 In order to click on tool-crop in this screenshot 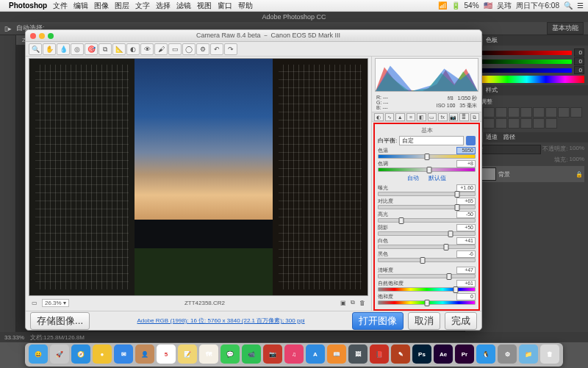, I will do `click(7, 93)`.